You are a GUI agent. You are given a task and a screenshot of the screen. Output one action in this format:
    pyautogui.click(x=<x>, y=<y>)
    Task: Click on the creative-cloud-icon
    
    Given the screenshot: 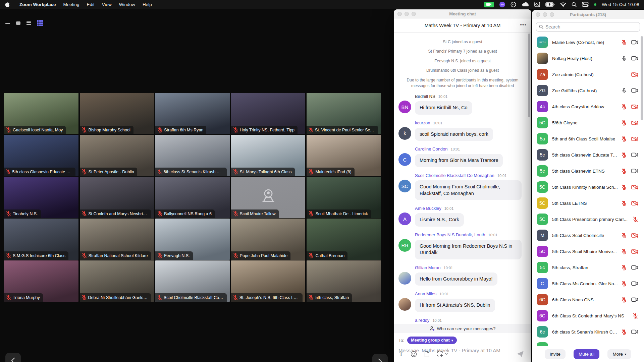 What is the action you would take?
    pyautogui.click(x=513, y=5)
    